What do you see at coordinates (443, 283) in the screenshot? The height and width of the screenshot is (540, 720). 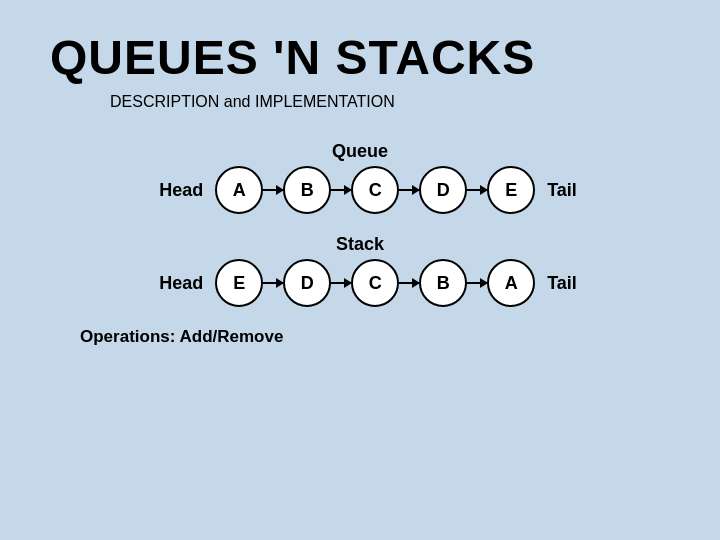 I see `stack-node-3: B` at bounding box center [443, 283].